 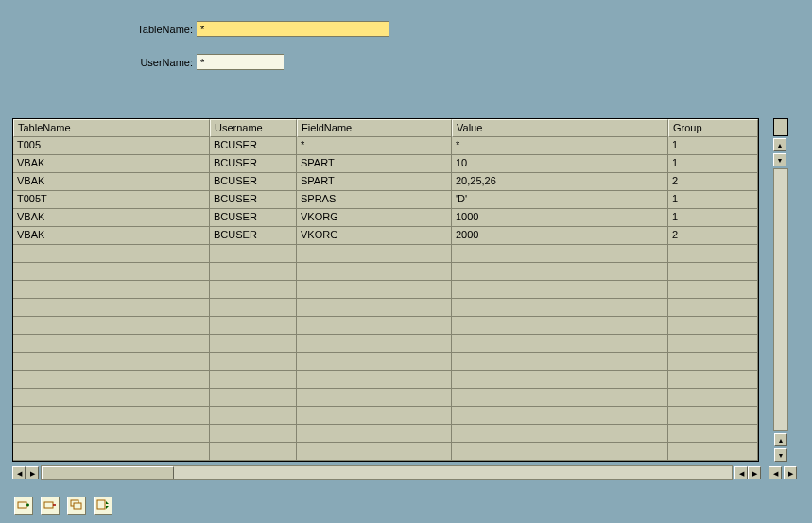 I want to click on insert-row-button, so click(x=24, y=506).